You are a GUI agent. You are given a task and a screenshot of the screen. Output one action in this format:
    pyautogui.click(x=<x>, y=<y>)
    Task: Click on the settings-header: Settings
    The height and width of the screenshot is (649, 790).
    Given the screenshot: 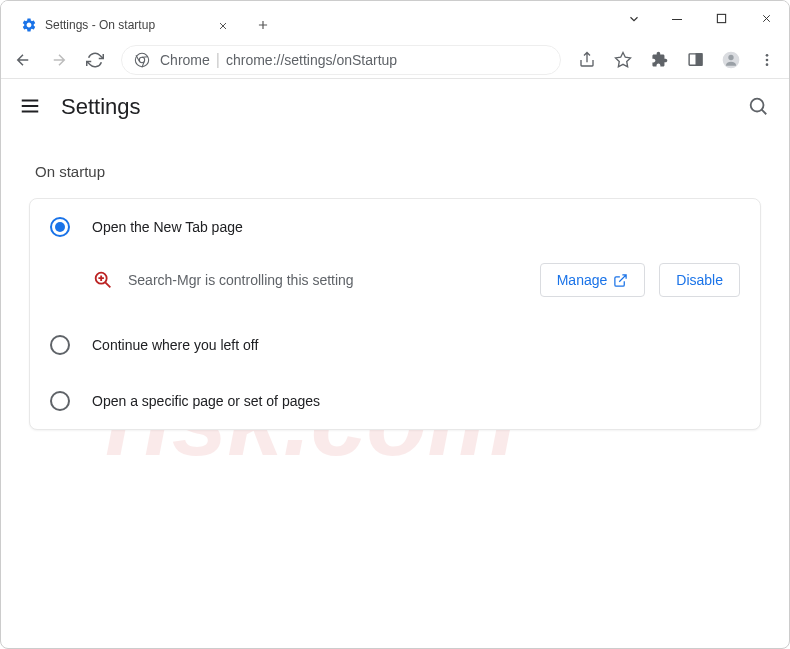 What is the action you would take?
    pyautogui.click(x=395, y=107)
    